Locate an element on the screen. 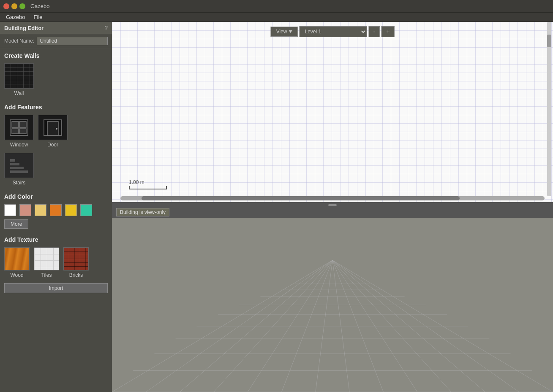 Image resolution: width=553 pixels, height=392 pixels. window-icon is located at coordinates (19, 127).